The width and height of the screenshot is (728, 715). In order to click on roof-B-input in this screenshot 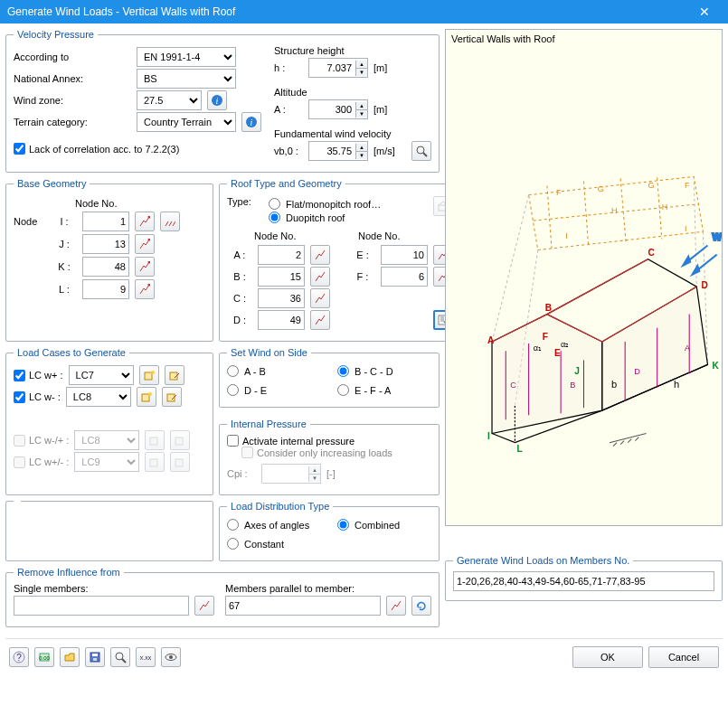, I will do `click(281, 277)`.